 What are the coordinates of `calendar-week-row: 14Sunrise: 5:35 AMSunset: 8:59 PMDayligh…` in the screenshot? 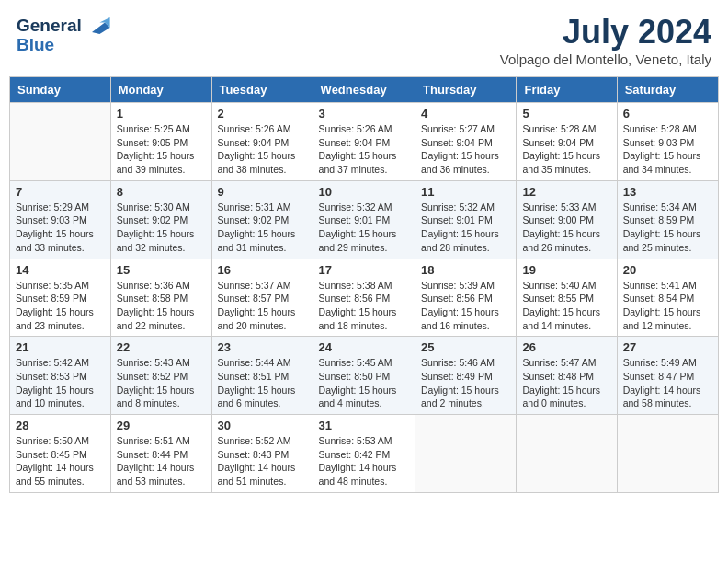 It's located at (364, 298).